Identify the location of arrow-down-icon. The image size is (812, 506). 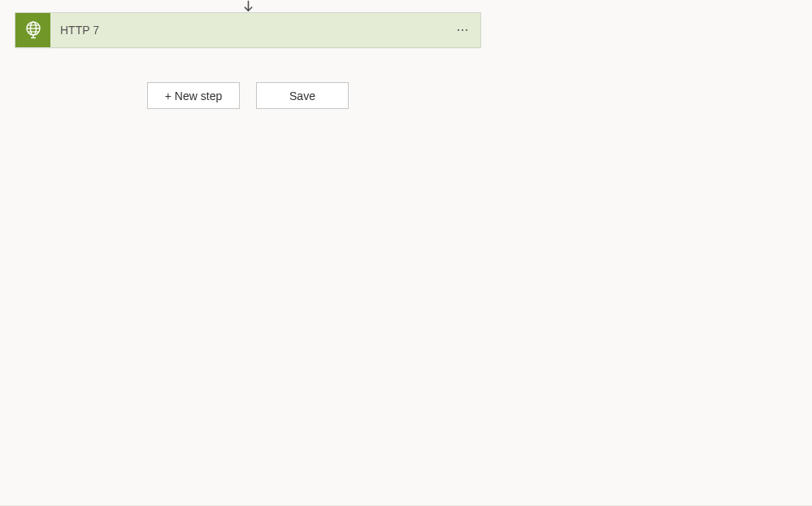
(249, 7).